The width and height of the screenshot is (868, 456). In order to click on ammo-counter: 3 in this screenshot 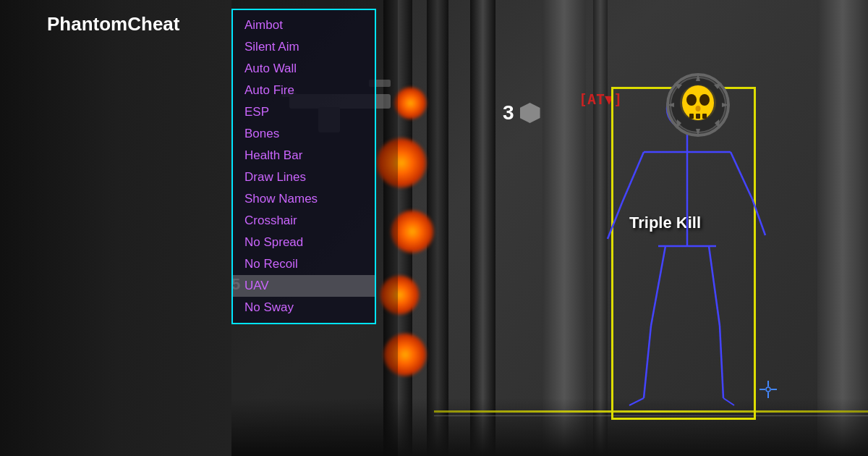, I will do `click(522, 113)`.